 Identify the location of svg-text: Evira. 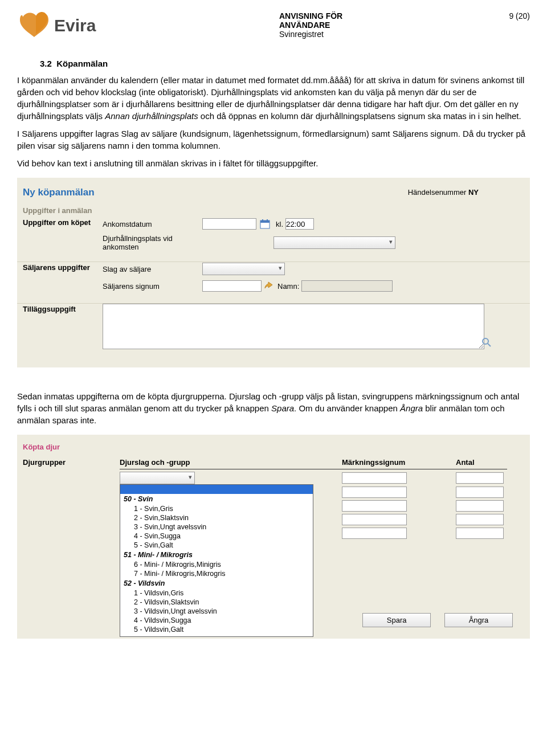
(75, 25).